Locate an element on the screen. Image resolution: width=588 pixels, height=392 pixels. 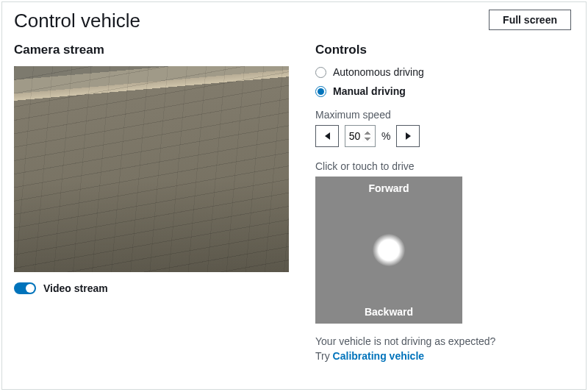
video-stream-toggle-row: Video stream is located at coordinates (151, 288).